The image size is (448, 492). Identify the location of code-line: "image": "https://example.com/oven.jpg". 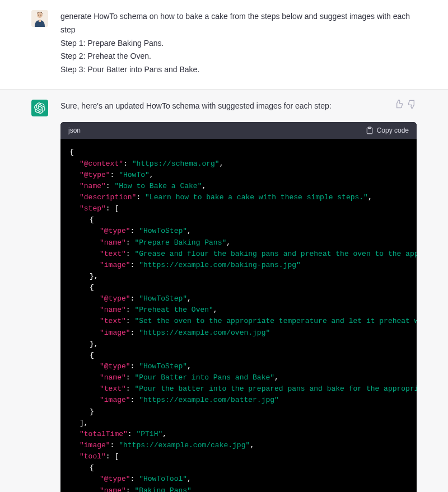
(239, 333).